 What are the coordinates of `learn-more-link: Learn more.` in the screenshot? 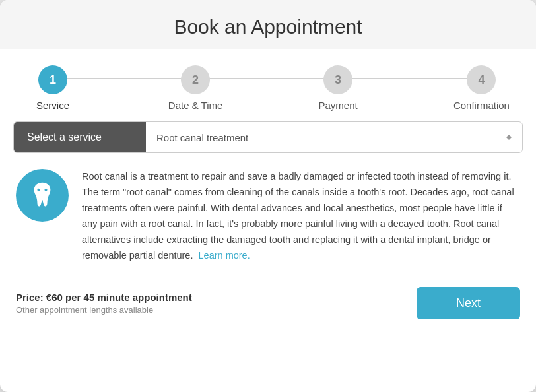 It's located at (224, 255).